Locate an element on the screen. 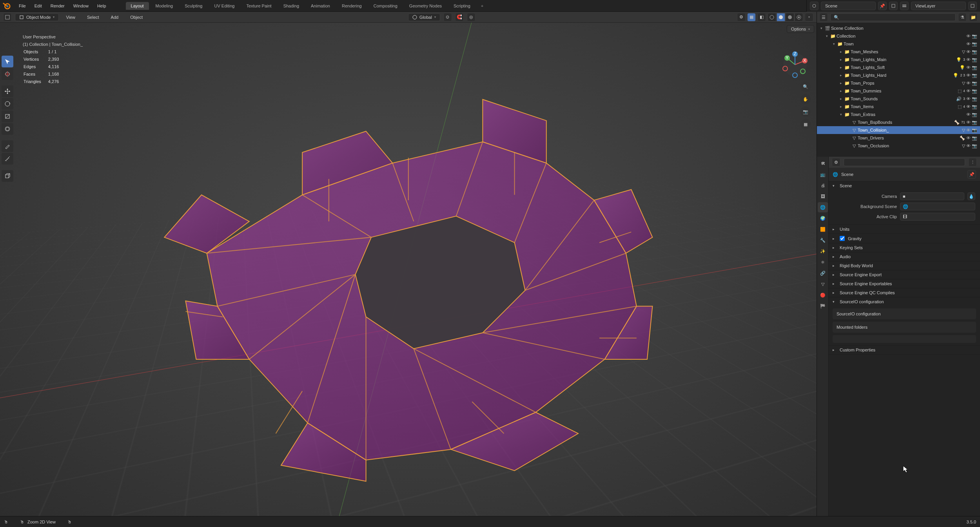 This screenshot has height=527, width=980. tree-row: ▸📁Town_Lights_Soft💡👁📷 is located at coordinates (898, 67).